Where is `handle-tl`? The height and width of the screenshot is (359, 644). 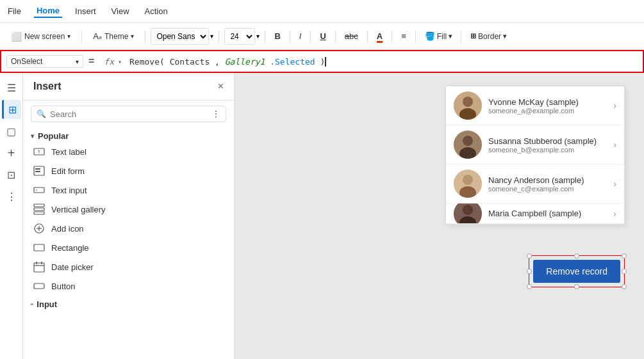
handle-tl is located at coordinates (529, 256).